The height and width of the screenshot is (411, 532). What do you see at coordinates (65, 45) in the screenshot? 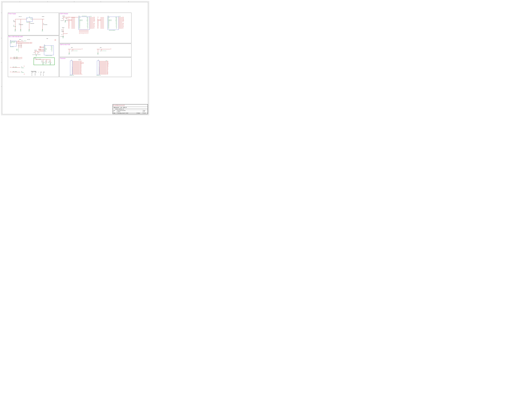
I see `block-title: SWITCH BUTTON` at bounding box center [65, 45].